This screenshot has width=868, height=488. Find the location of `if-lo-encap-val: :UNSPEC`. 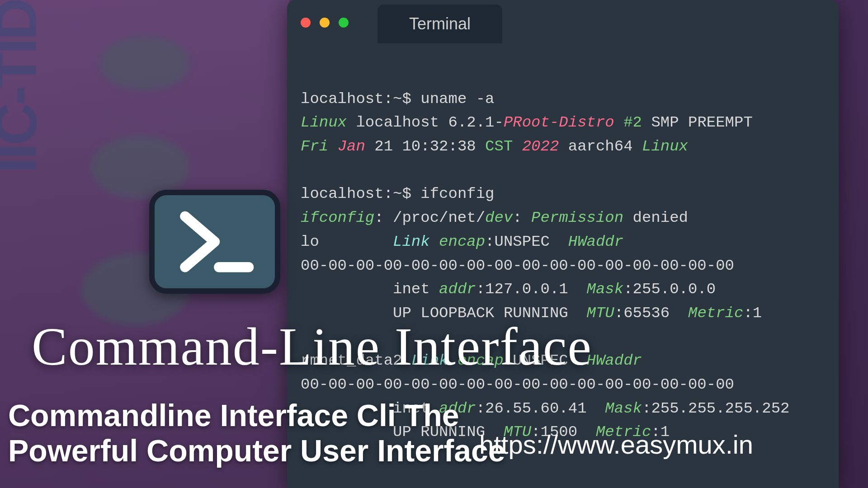

if-lo-encap-val: :UNSPEC is located at coordinates (527, 242).